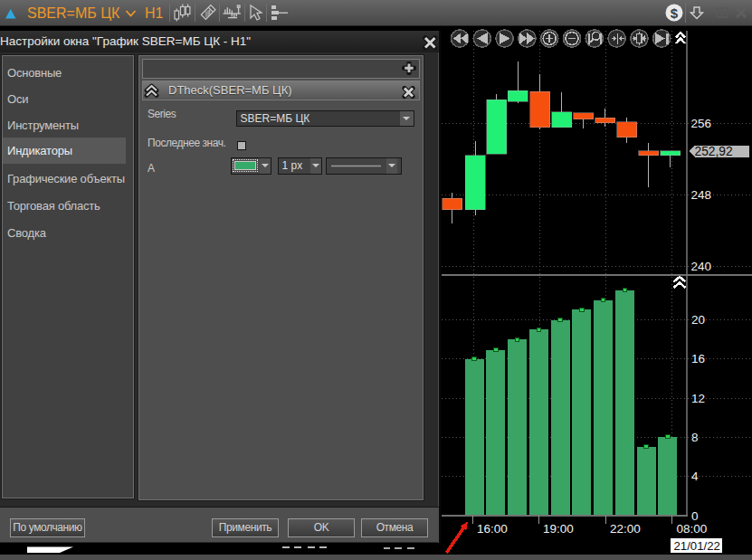  I want to click on svg-text: 252,92, so click(714, 152).